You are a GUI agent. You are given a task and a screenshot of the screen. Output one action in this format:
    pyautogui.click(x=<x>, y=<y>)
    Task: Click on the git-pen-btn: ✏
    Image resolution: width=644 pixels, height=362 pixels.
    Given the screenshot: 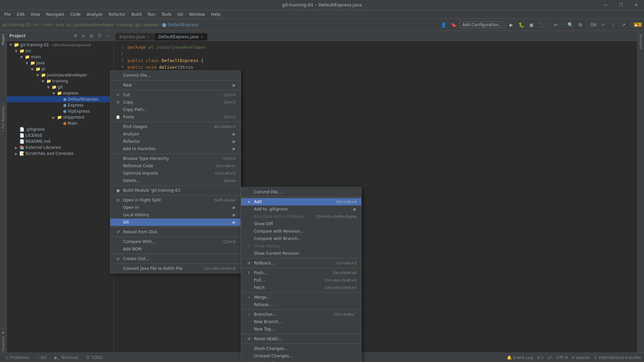 What is the action you would take?
    pyautogui.click(x=603, y=25)
    